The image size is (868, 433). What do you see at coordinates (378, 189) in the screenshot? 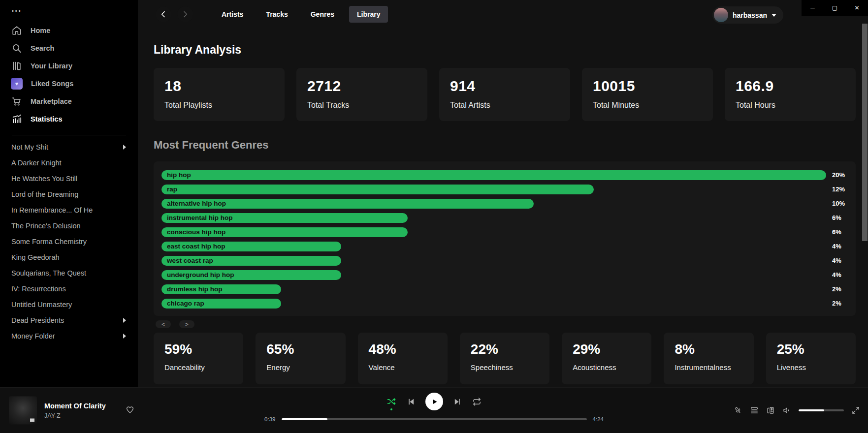
I see `genre-bar: rap` at bounding box center [378, 189].